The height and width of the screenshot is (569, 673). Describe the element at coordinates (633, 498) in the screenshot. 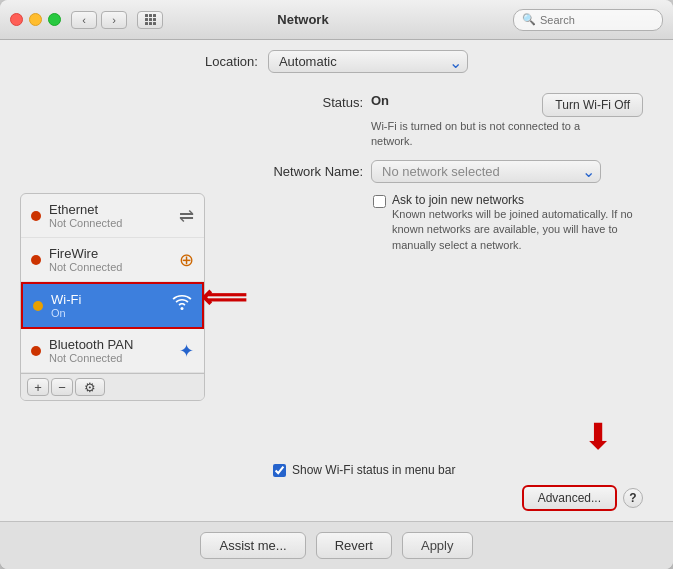

I see `help-button: ?` at that location.